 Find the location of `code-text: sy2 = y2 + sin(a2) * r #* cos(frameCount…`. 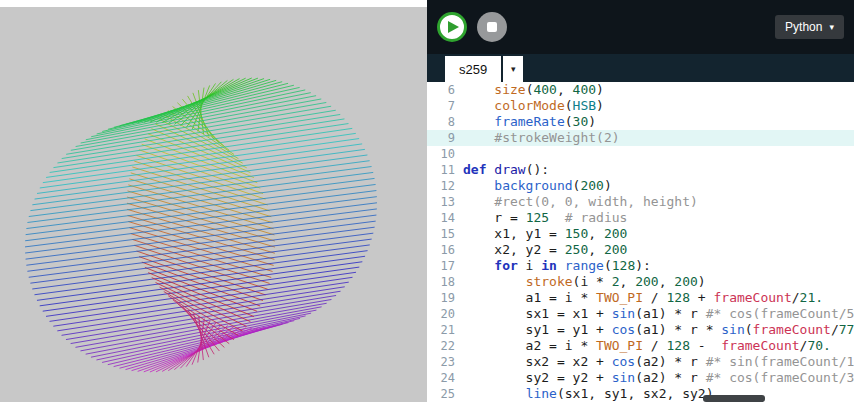

code-text: sy2 = y2 + sin(a2) * r #* cos(frameCount… is located at coordinates (658, 378).